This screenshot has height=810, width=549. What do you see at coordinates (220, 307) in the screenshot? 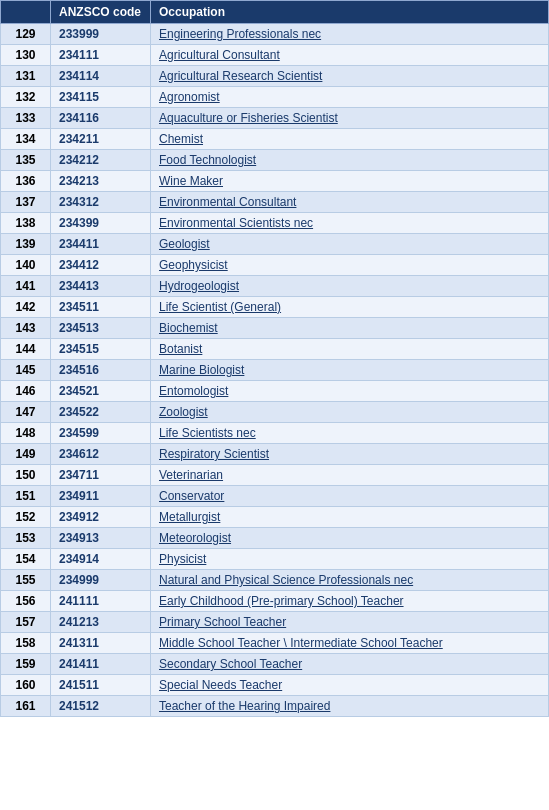
I see `occupation-link: Life Scientist (General)` at bounding box center [220, 307].